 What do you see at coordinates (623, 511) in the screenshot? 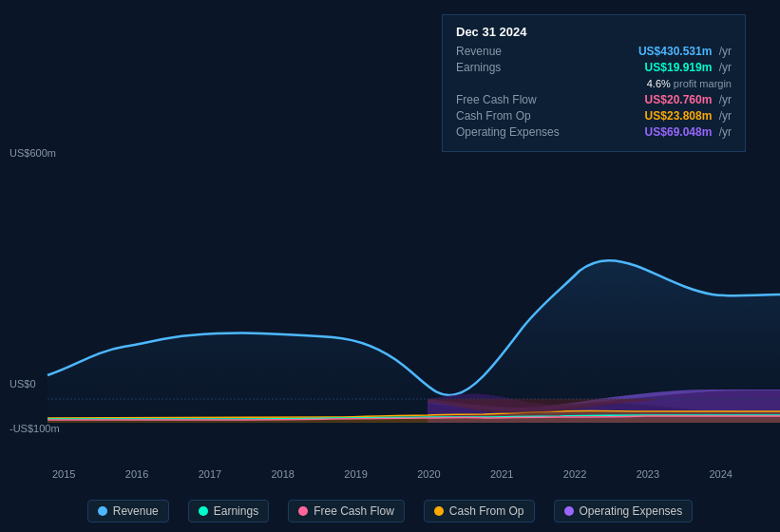
I see `legend-opex: Operating Expenses` at bounding box center [623, 511].